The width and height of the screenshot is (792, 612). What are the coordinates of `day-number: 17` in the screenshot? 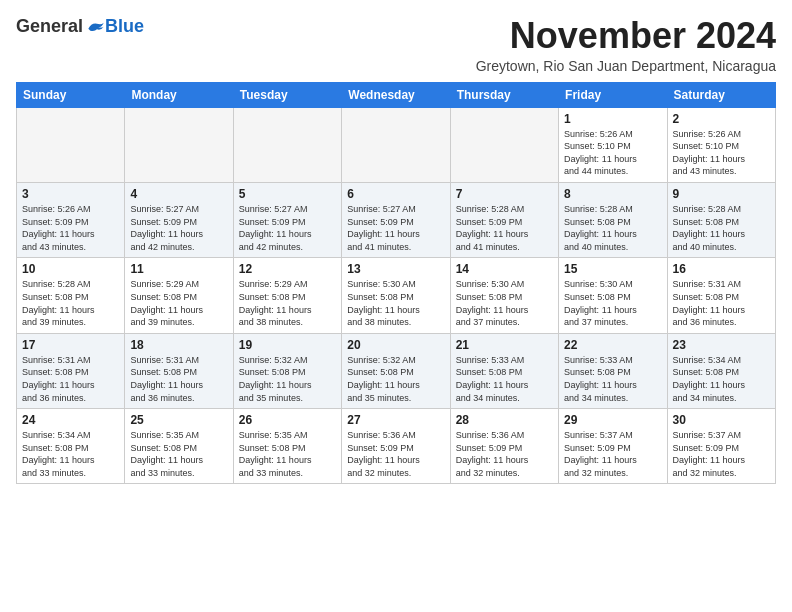 It's located at (70, 345).